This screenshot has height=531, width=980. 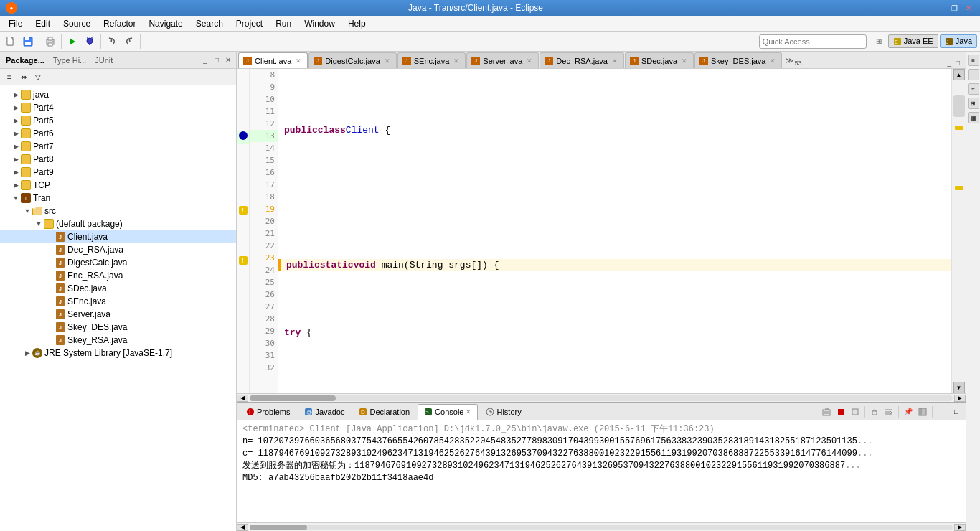 I want to click on stop-button, so click(x=855, y=412).